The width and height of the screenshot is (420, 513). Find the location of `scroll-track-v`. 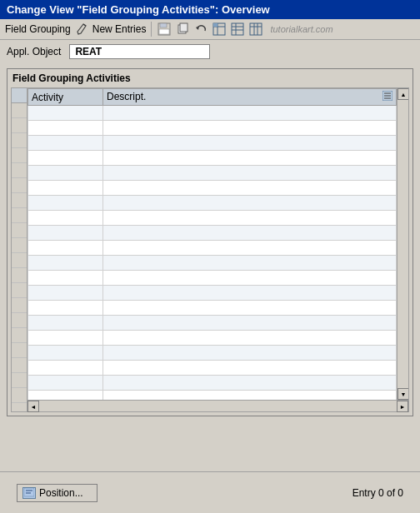

scroll-track-v is located at coordinates (403, 244).